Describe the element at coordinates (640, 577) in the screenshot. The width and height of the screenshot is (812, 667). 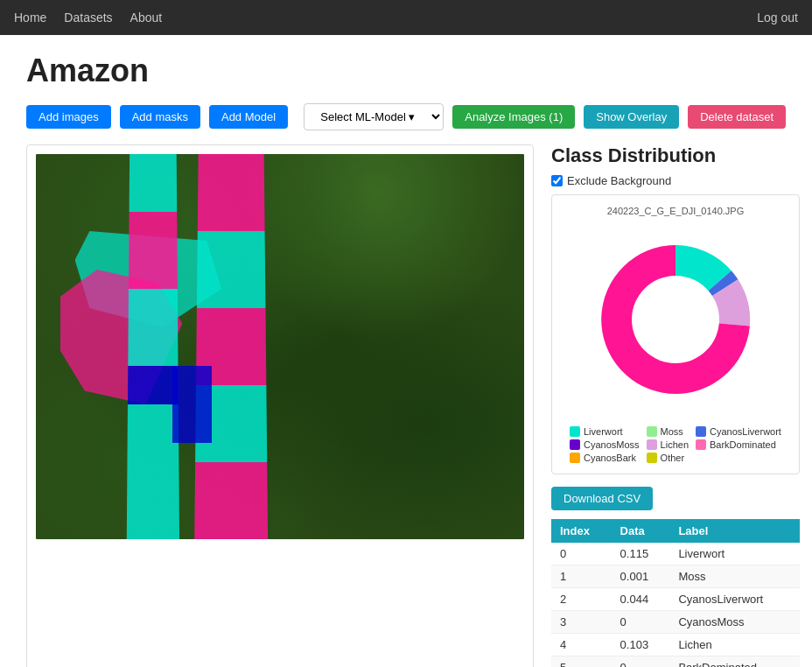
I see `cell-data: 0.001` at that location.